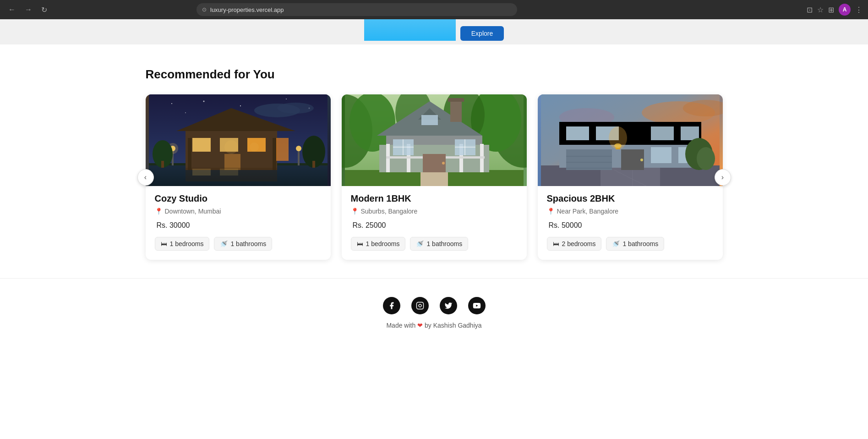  Describe the element at coordinates (556, 244) in the screenshot. I see `bed-icon-3: 🛏` at that location.